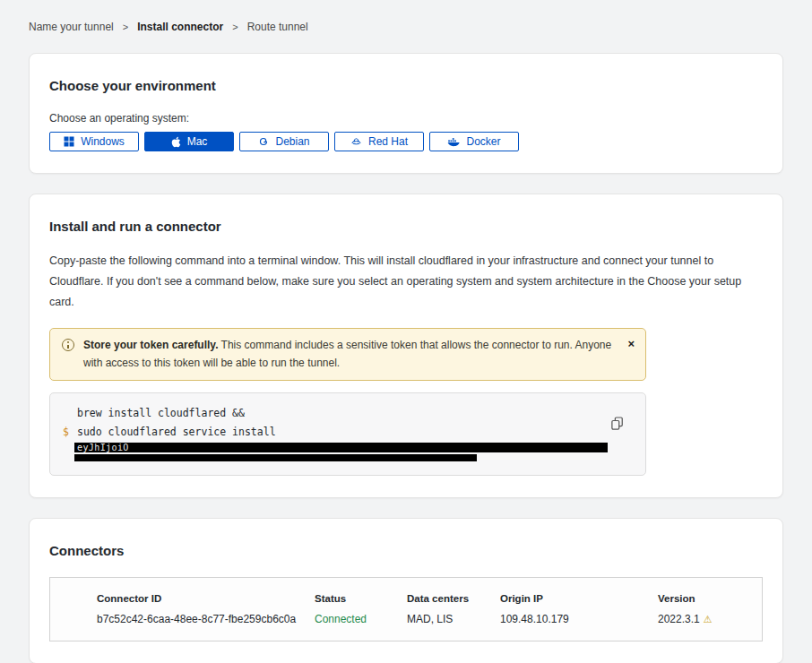 This screenshot has width=812, height=663. What do you see at coordinates (68, 345) in the screenshot?
I see `info-icon` at bounding box center [68, 345].